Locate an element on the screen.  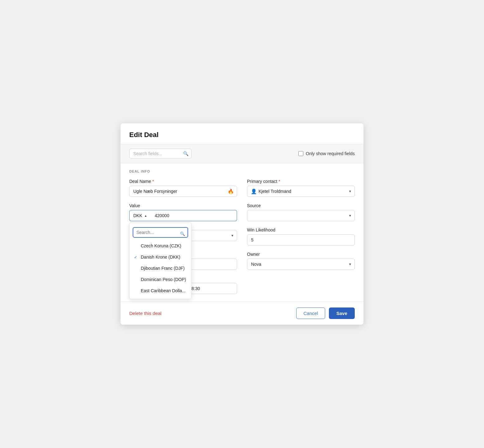
required-fields-label: Only show required fields is located at coordinates (330, 154).